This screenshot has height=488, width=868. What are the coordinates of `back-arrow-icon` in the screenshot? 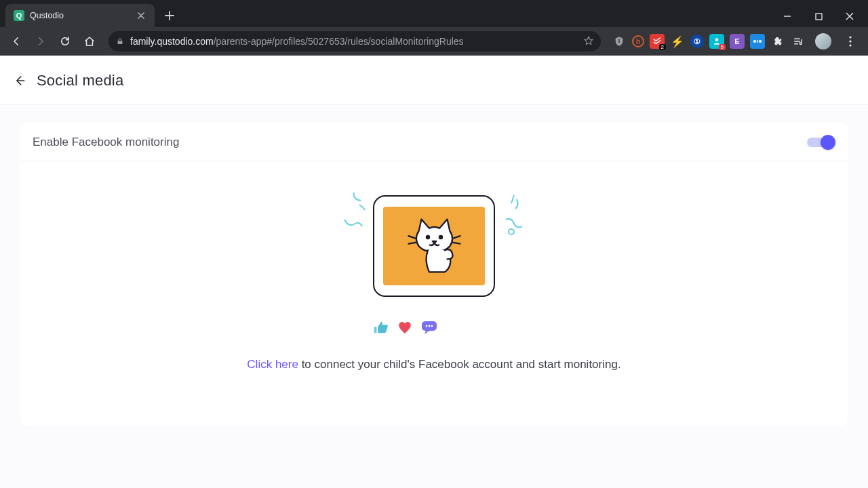 It's located at (20, 81).